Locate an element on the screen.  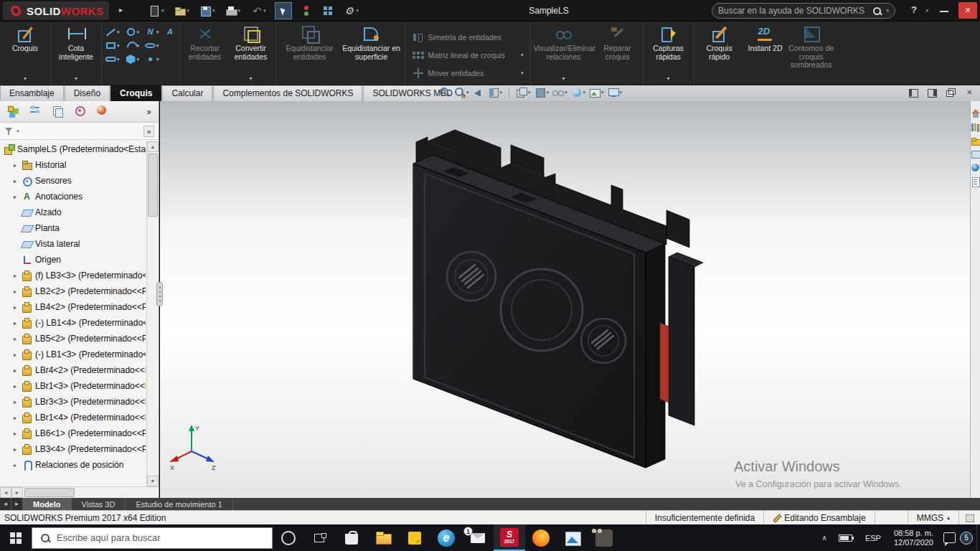
panel-splitter-handle is located at coordinates (159, 294).